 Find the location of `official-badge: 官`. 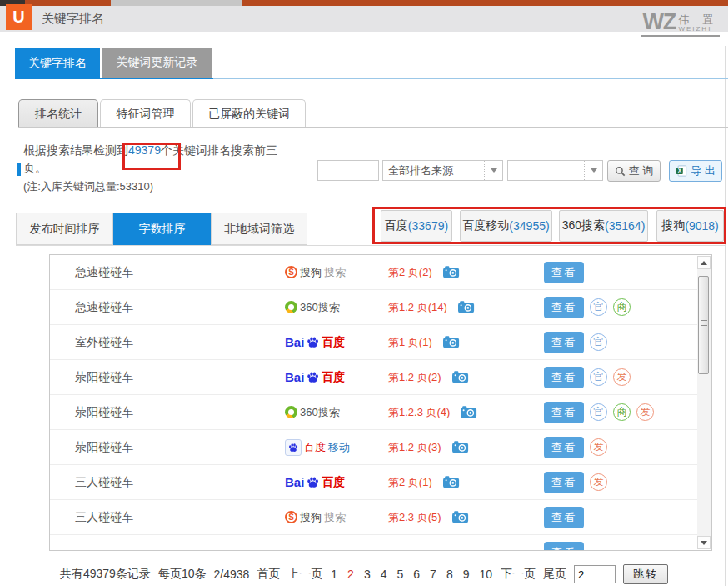

official-badge: 官 is located at coordinates (598, 377).